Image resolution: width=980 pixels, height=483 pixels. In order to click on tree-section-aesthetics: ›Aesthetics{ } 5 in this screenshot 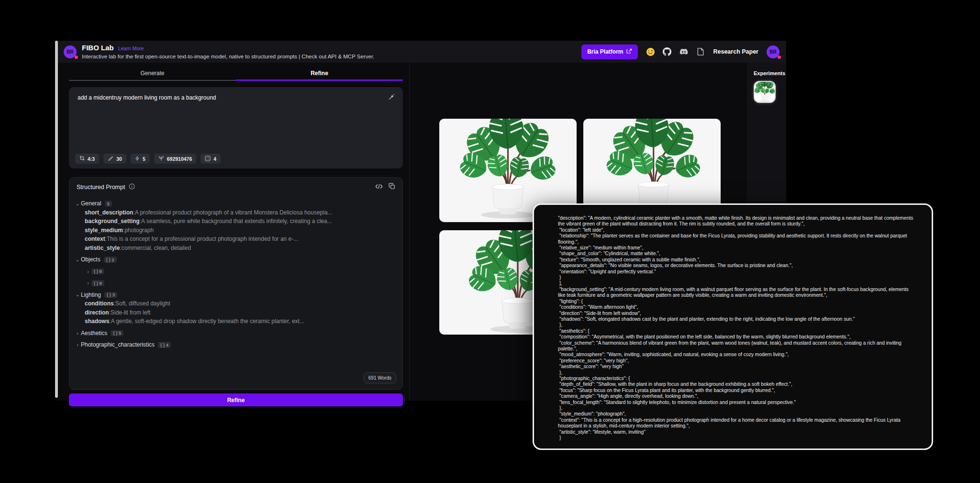, I will do `click(235, 333)`.